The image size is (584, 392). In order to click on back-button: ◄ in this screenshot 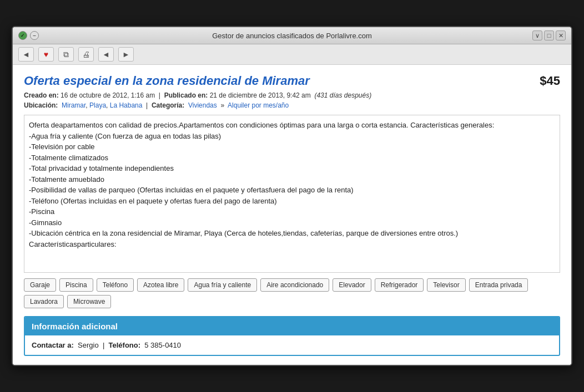, I will do `click(26, 54)`.